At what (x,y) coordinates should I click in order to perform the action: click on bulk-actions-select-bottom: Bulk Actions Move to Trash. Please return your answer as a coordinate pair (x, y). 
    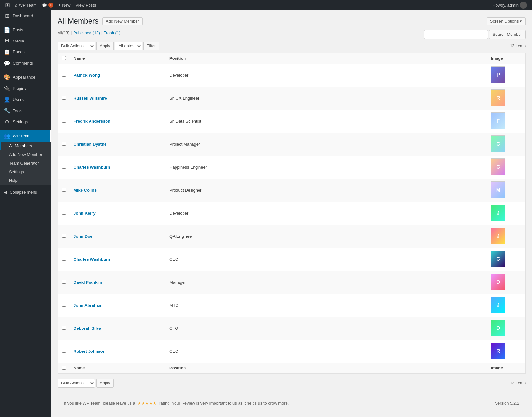
    Looking at the image, I should click on (76, 383).